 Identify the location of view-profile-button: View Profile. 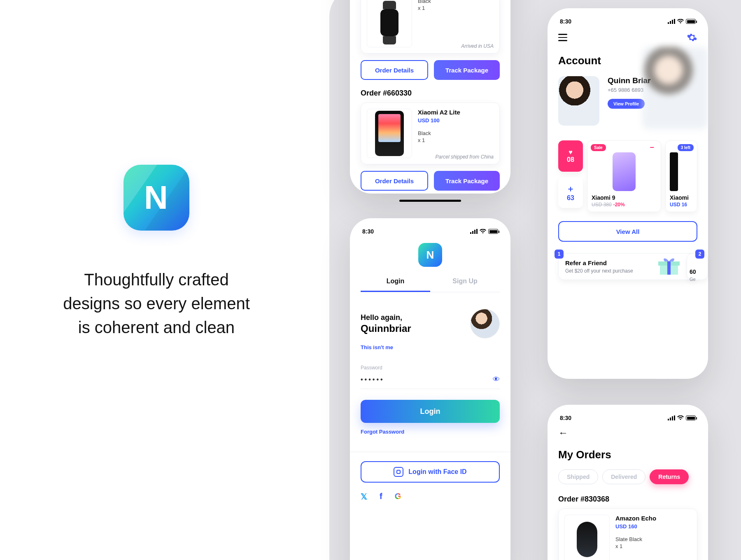
(626, 104).